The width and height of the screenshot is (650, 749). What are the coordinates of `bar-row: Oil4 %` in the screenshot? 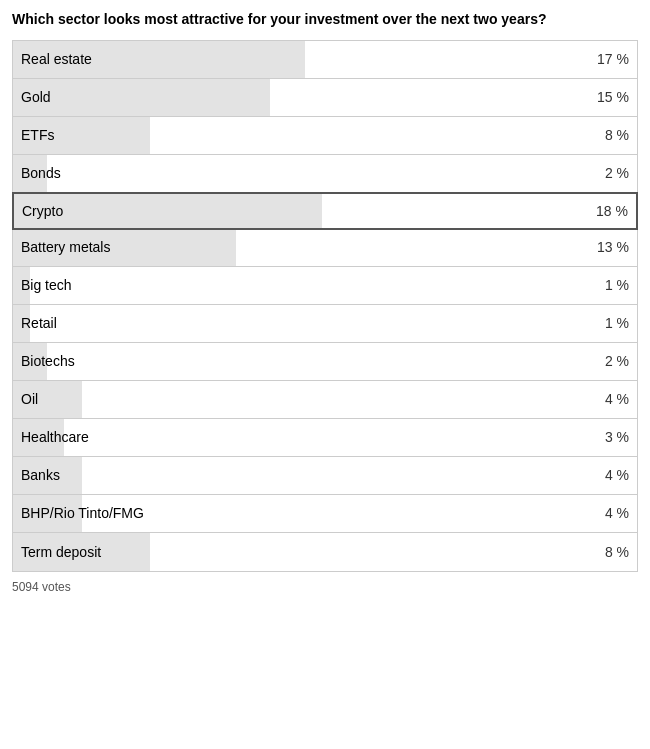 It's located at (325, 400).